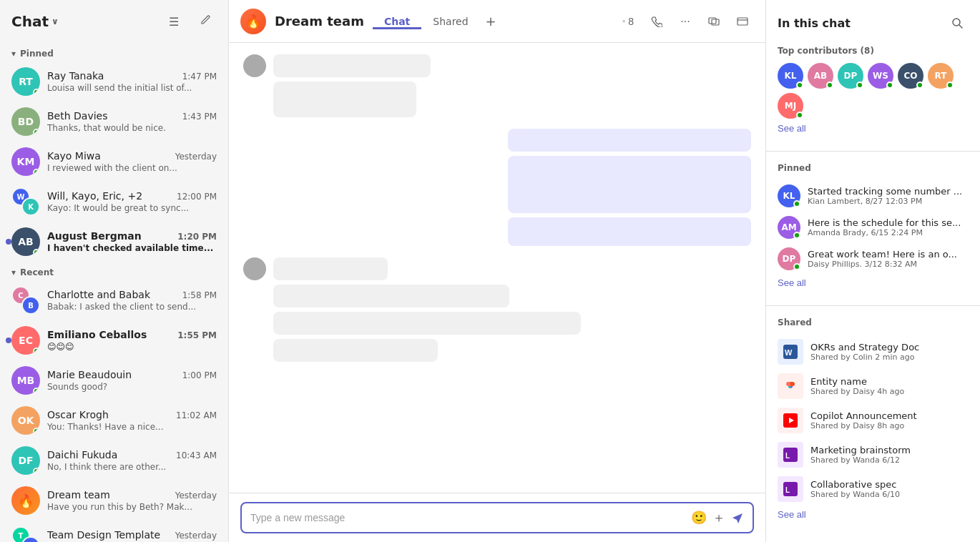  What do you see at coordinates (888, 255) in the screenshot?
I see `pinned-message-text: Great work team! Here is an o...` at bounding box center [888, 255].